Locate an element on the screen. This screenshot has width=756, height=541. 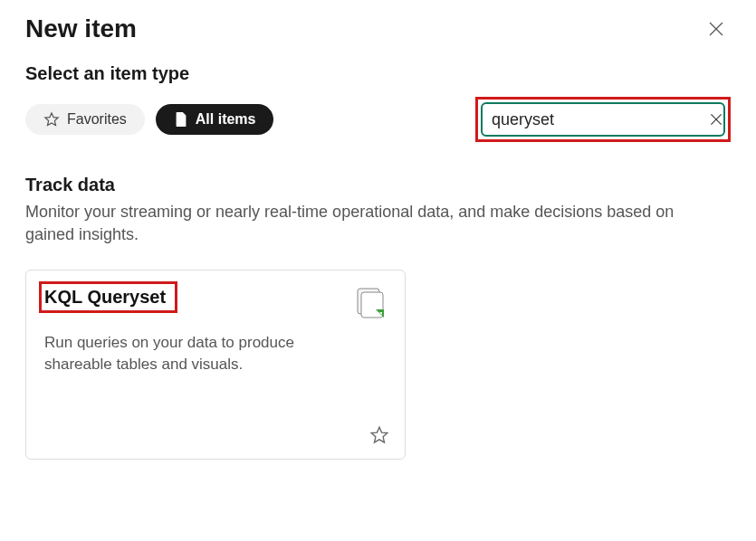
favorites-label: Favorites is located at coordinates (97, 119).